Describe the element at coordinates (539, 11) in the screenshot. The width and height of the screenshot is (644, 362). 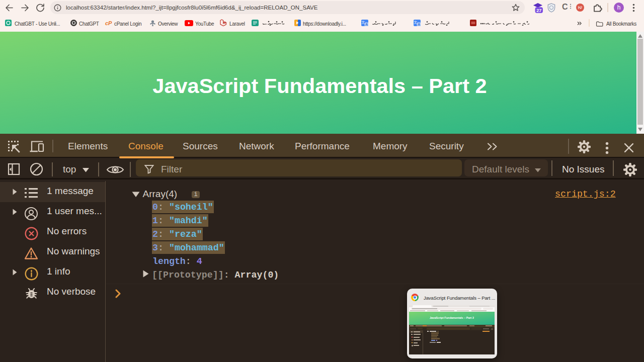
I see `svg-text: 27` at that location.